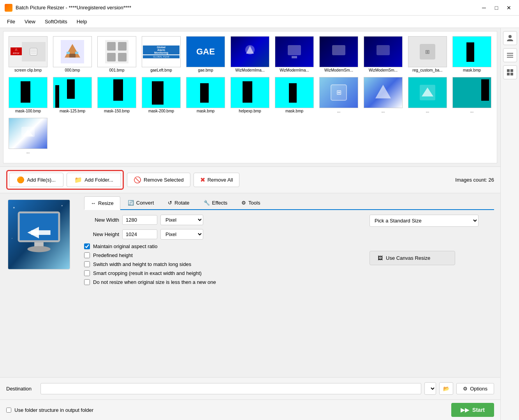 This screenshot has height=420, width=519. Describe the element at coordinates (142, 264) in the screenshot. I see `switch-width-height-label: Switch width and height to match long si…` at that location.